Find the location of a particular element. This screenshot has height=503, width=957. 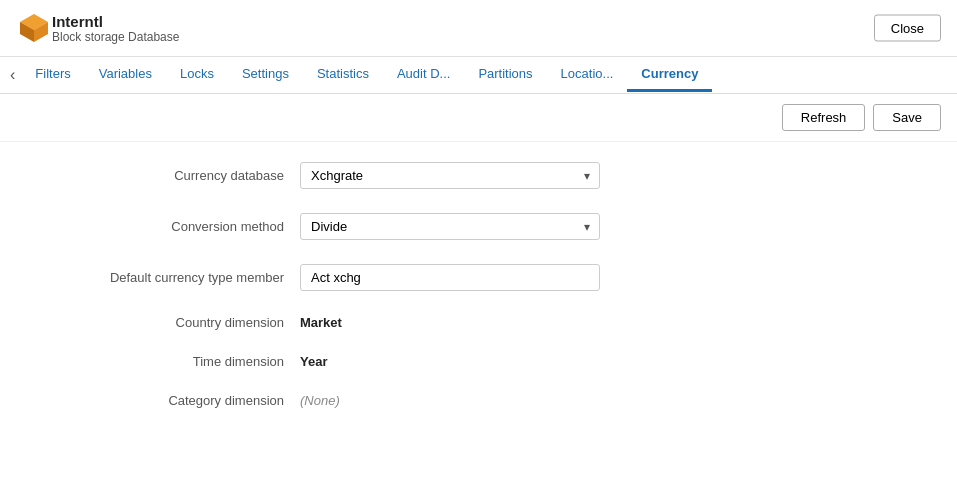

currency-database-select-wrapper: Xchgrate Other is located at coordinates (450, 176).